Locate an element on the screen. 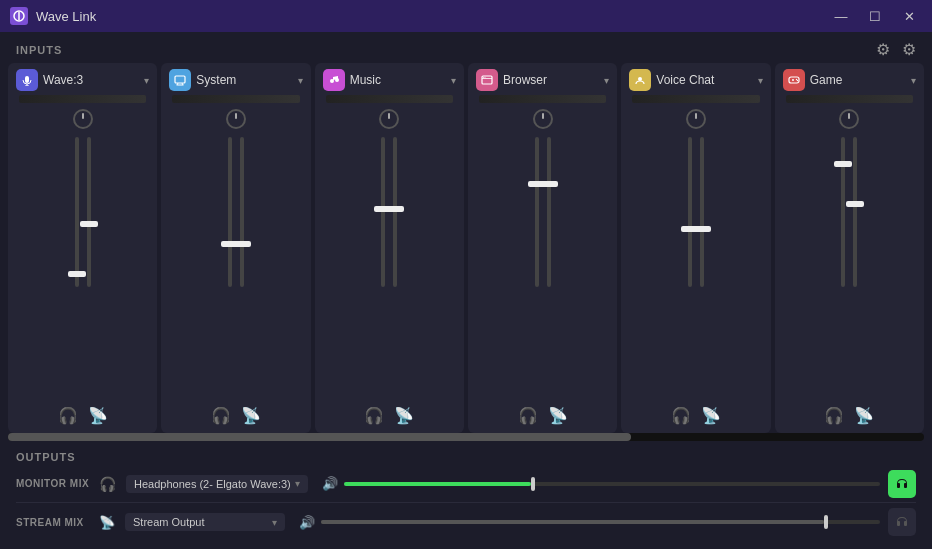  system-headphone-icon: 🎧 is located at coordinates (221, 416).